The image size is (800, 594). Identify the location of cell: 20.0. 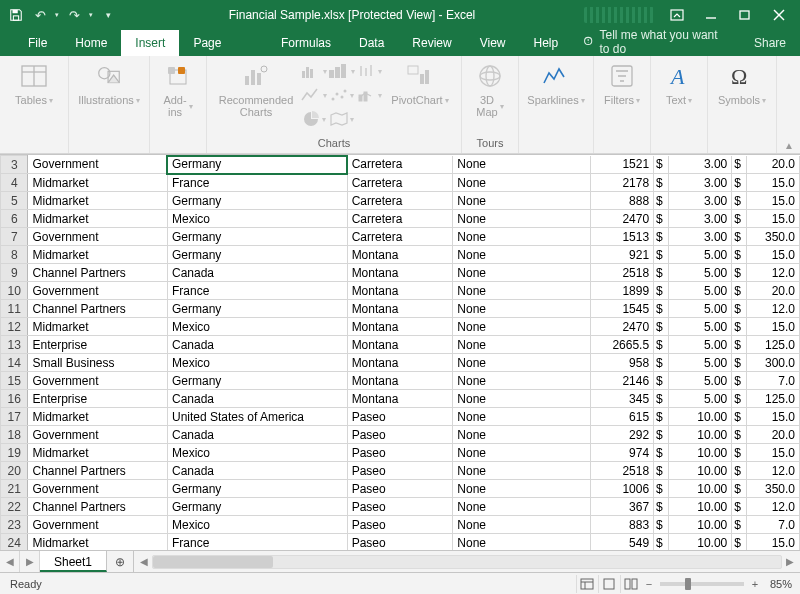
(774, 165).